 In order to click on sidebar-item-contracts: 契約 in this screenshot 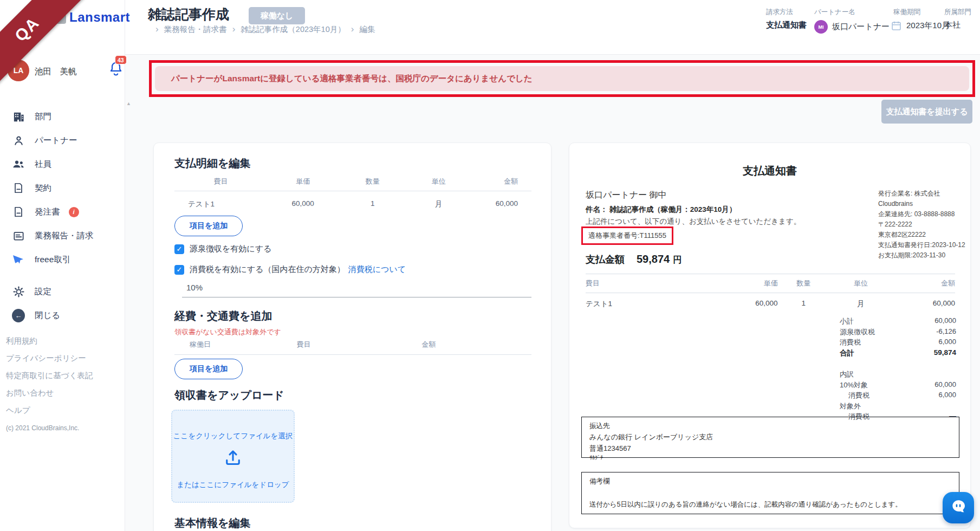, I will do `click(62, 188)`.